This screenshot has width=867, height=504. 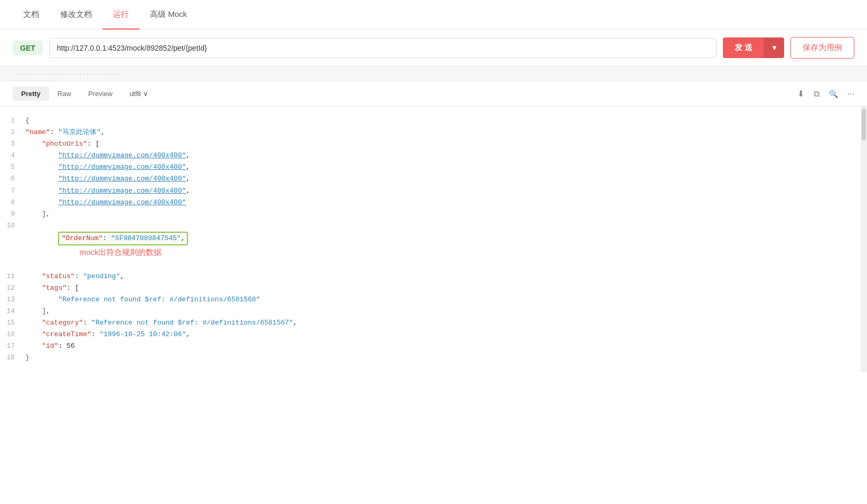 What do you see at coordinates (27, 48) in the screenshot?
I see `http-method: GET` at bounding box center [27, 48].